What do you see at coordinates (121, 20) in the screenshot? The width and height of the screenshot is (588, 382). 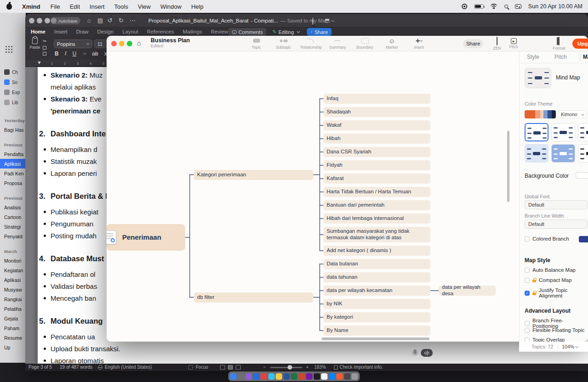 I see `redo-icon: ↻` at bounding box center [121, 20].